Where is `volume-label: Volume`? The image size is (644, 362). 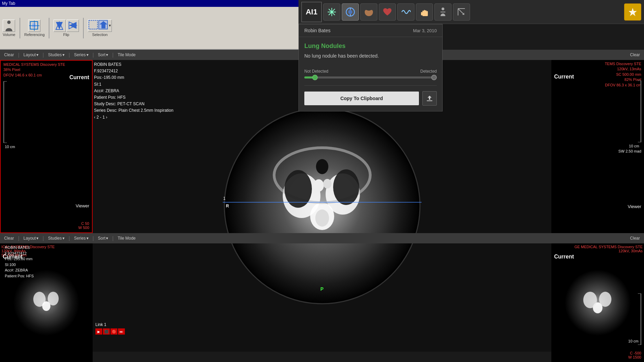
volume-label: Volume is located at coordinates (9, 35).